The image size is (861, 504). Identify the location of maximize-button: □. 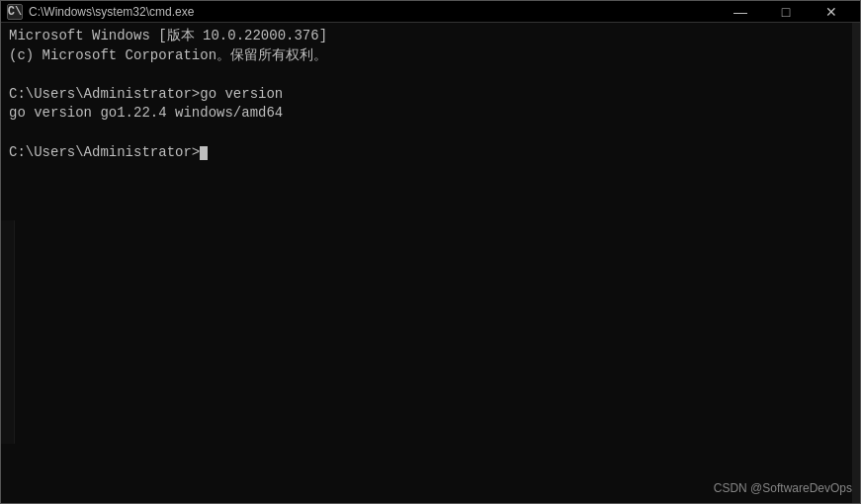
(786, 12).